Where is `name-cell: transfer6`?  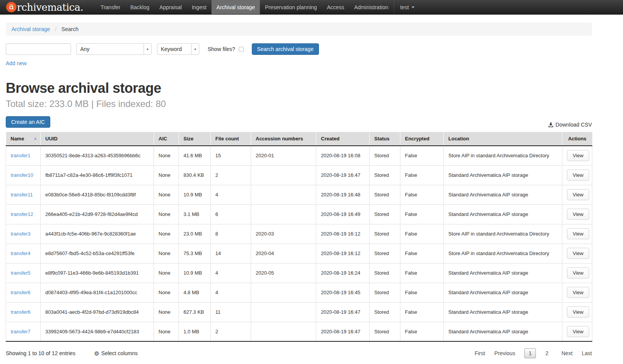
name-cell: transfer6 is located at coordinates (23, 292).